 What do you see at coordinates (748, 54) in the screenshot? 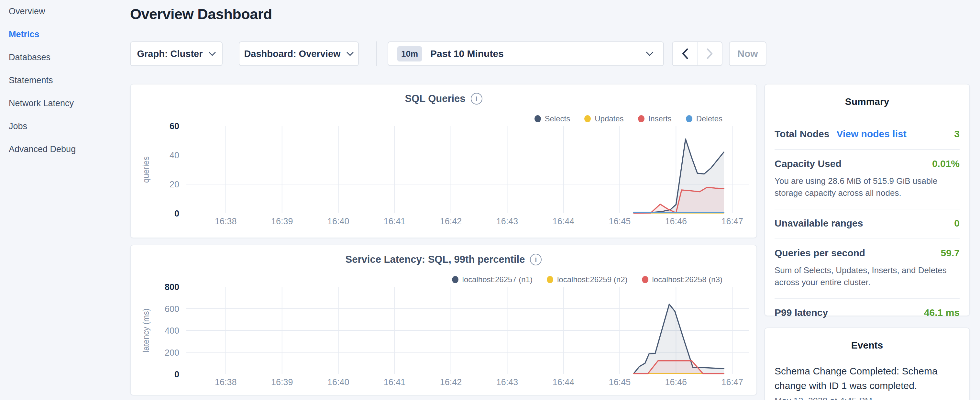
I see `now-button: Now` at bounding box center [748, 54].